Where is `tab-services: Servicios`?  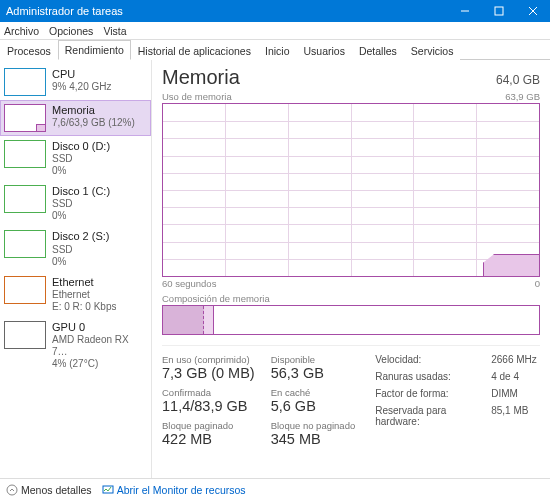
tab-services: Servicios is located at coordinates (432, 50).